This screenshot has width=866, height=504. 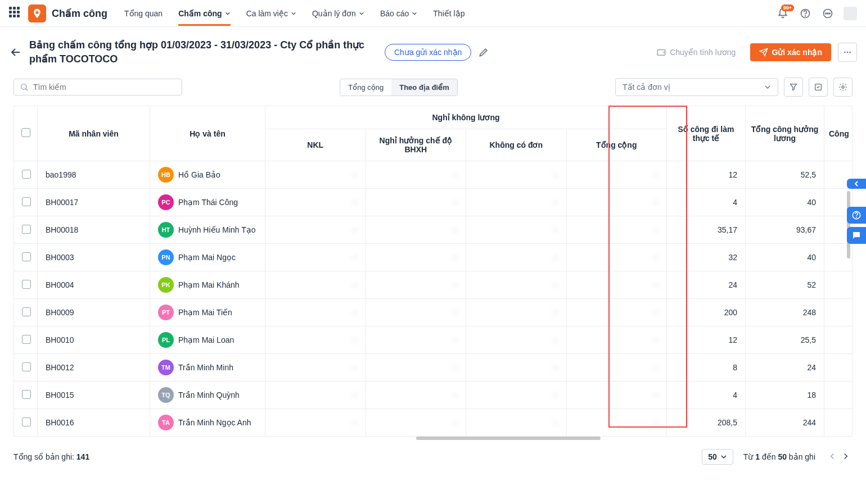 I want to click on table-row: bao1998 HB Hồ Gia Bảo -- -- -- -- 12 52,…, so click(x=433, y=175).